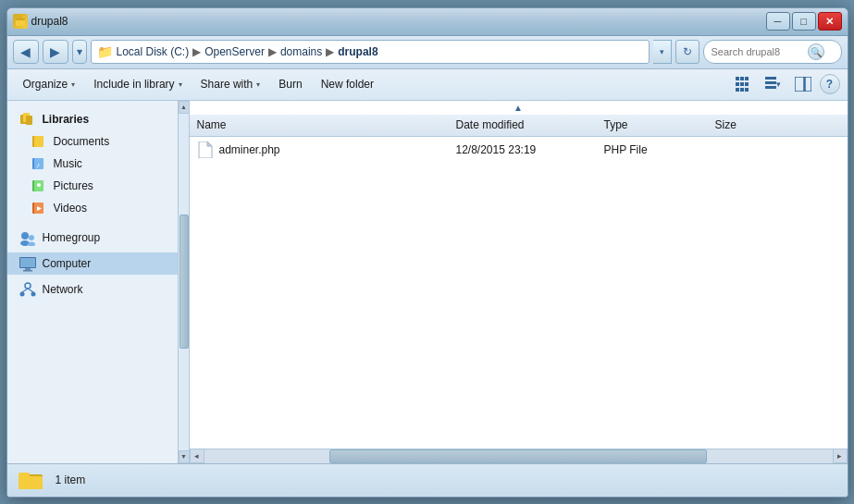 The image size is (854, 504). I want to click on title-bar-controls: ─ □ ✕, so click(804, 21).